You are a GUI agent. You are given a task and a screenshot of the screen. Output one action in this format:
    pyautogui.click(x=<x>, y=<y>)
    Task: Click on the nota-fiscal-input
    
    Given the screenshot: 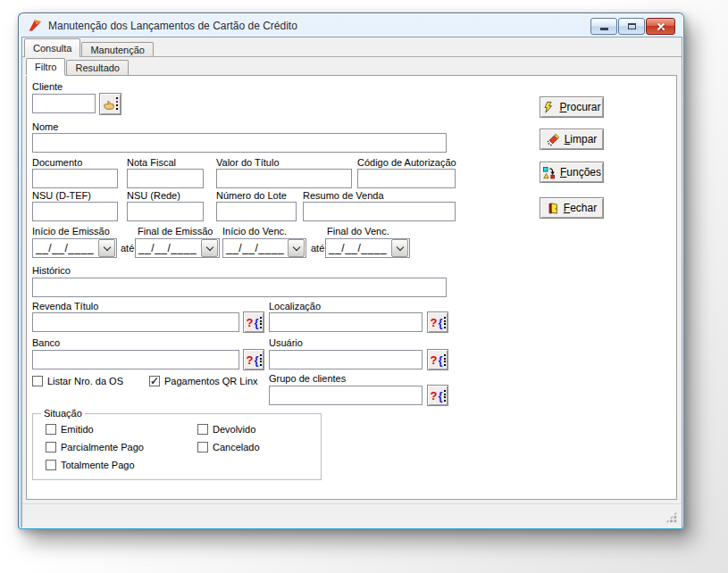 What is the action you would take?
    pyautogui.click(x=165, y=179)
    